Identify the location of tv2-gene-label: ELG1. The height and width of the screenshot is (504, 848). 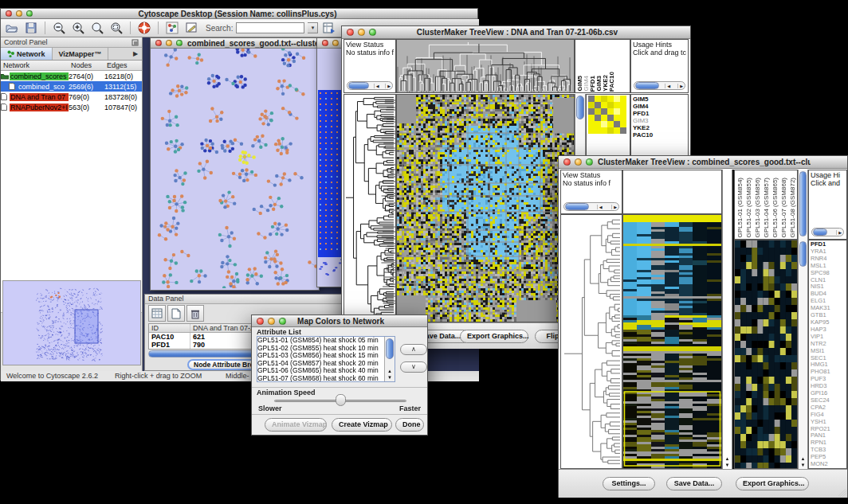
(827, 301).